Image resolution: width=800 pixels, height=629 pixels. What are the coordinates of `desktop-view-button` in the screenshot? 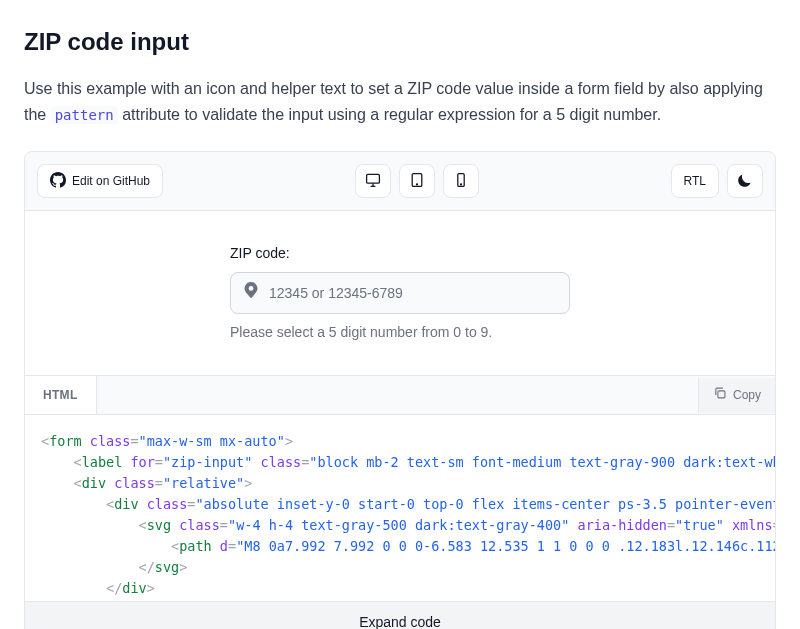 It's located at (373, 181).